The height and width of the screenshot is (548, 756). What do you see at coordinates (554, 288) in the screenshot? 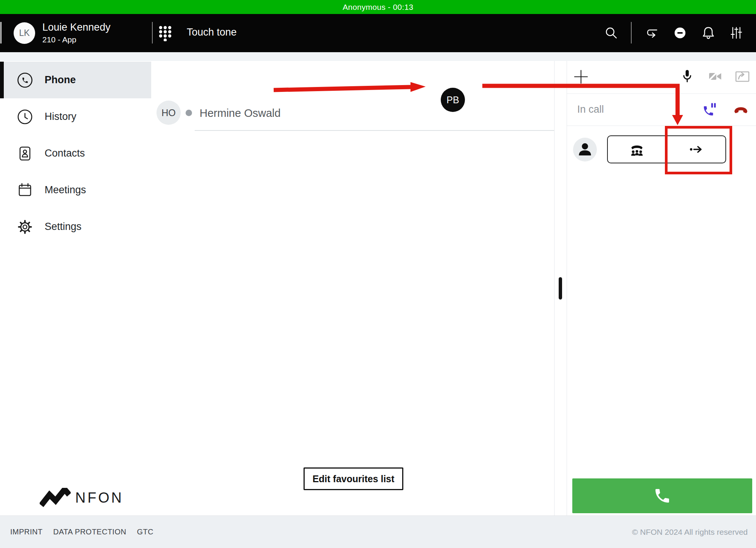
I see `main-panel-divider` at bounding box center [554, 288].